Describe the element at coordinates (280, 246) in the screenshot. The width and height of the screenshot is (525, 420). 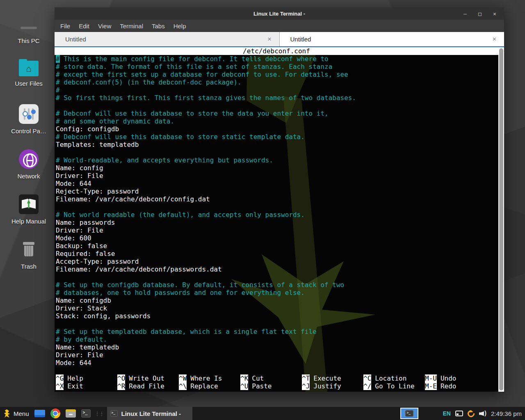
I see `terminal-line: Backup: false` at that location.